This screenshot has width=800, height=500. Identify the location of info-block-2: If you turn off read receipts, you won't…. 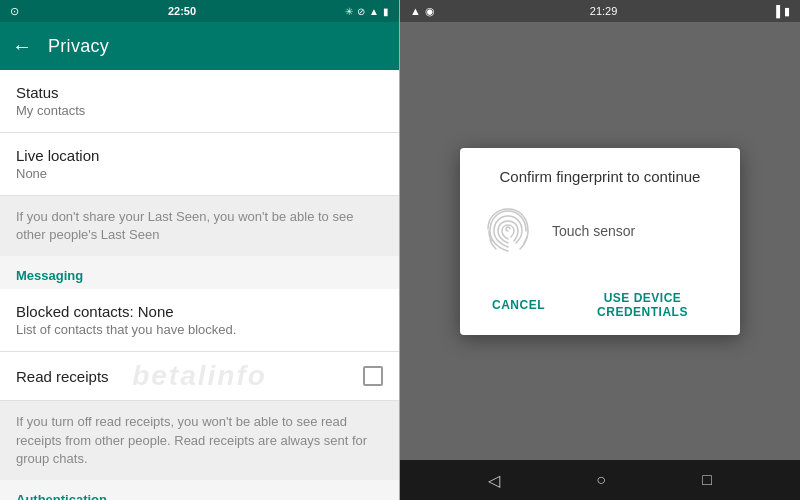
(200, 440).